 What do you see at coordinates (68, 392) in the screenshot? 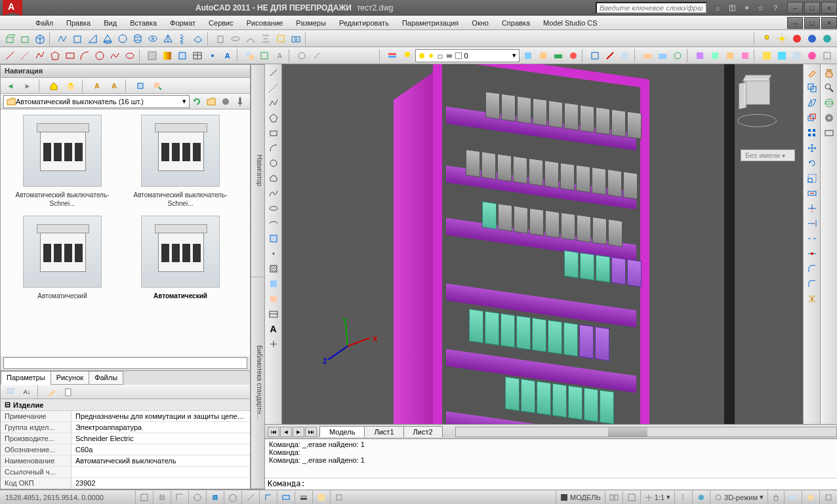
I see `prop-doc-icon` at bounding box center [68, 392].